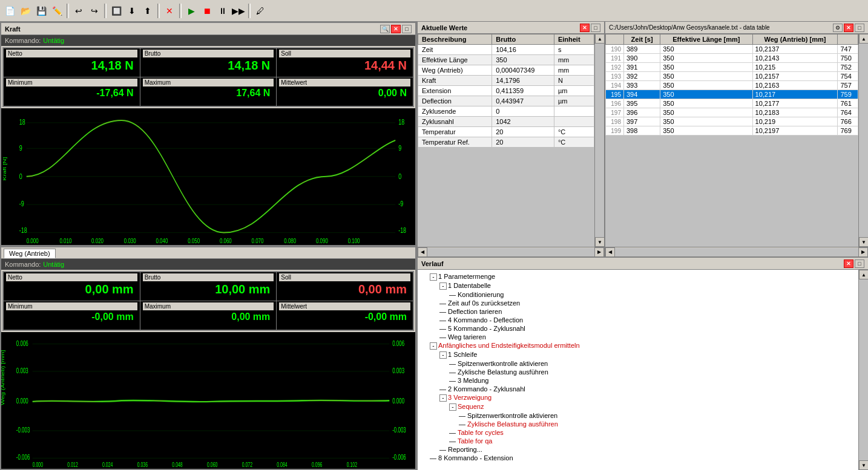  Describe the element at coordinates (638, 441) in the screenshot. I see `tree-item: —Table for qa` at that location.